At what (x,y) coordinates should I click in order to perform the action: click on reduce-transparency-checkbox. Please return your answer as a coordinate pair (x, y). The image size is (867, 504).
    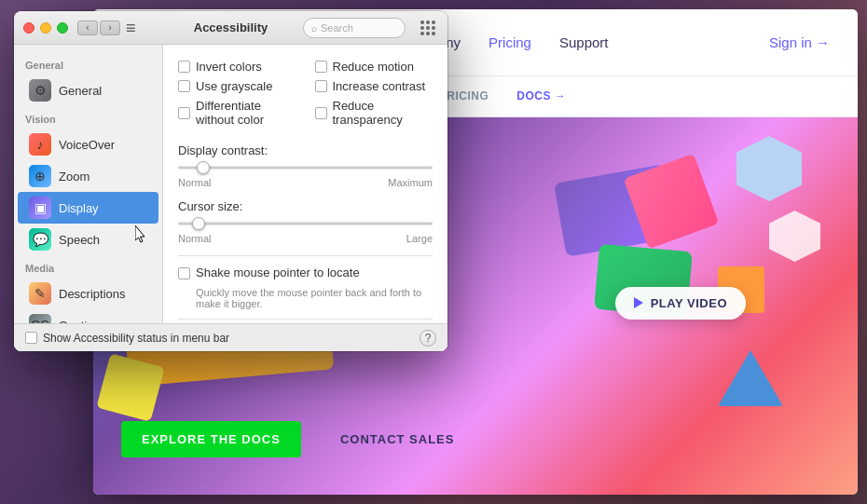
    Looking at the image, I should click on (321, 114).